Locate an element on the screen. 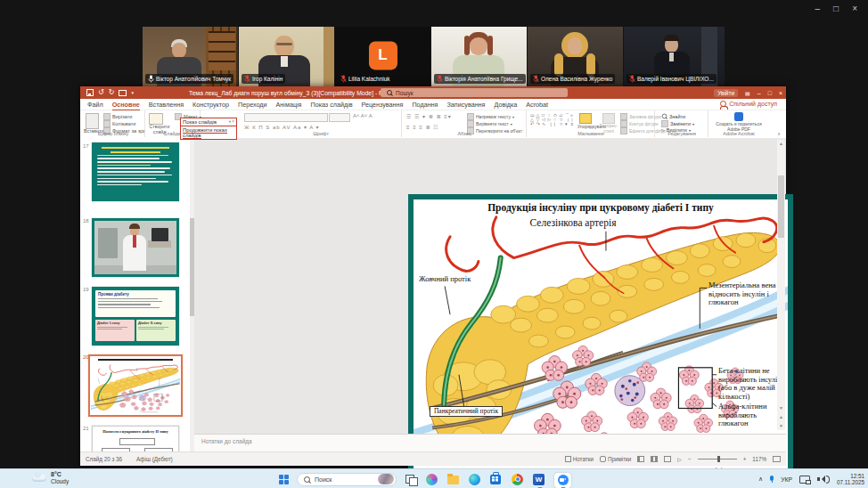 Image resolution: width=868 pixels, height=488 pixels. tab-transitions: Переходи is located at coordinates (253, 105).